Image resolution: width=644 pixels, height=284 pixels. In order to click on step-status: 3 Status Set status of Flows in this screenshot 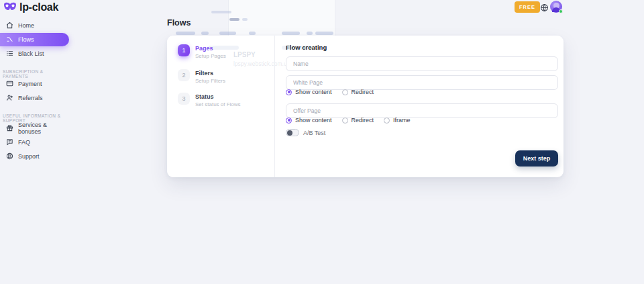, I will do `click(225, 100)`.